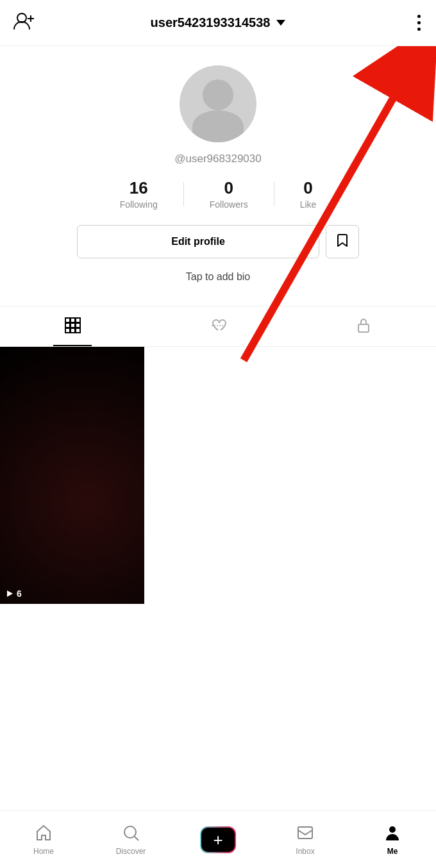 This screenshot has width=436, height=868. Describe the element at coordinates (228, 188) in the screenshot. I see `followers-count: 0` at that location.